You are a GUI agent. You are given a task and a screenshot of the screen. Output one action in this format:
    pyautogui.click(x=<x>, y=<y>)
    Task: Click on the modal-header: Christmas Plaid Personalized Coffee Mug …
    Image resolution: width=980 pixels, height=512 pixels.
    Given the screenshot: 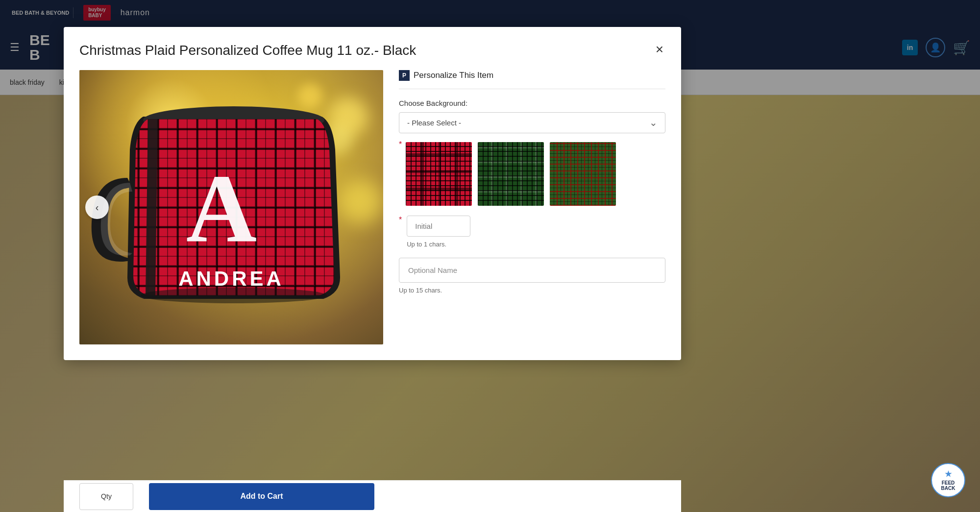 What is the action you would take?
    pyautogui.click(x=372, y=50)
    